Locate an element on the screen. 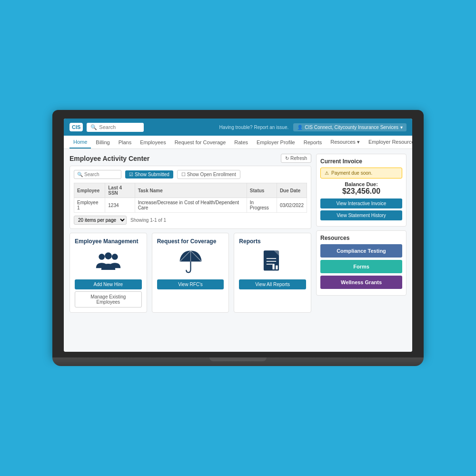  nav-employees: Employees is located at coordinates (153, 142).